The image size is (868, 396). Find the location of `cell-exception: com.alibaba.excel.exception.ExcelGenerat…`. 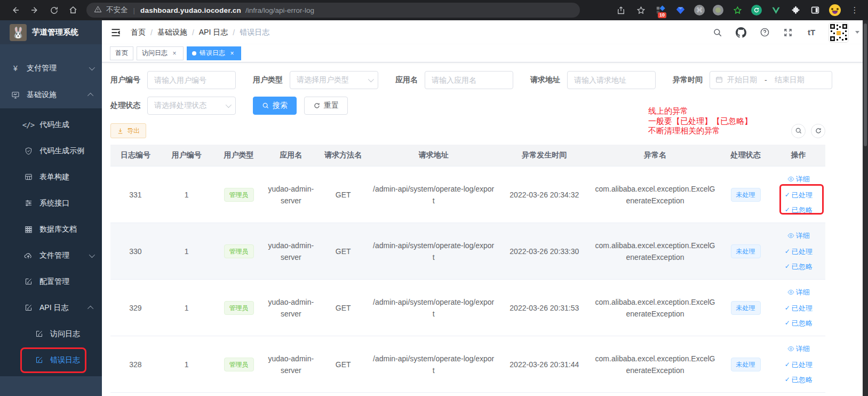

cell-exception: com.alibaba.excel.exception.ExcelGenerat… is located at coordinates (655, 195).